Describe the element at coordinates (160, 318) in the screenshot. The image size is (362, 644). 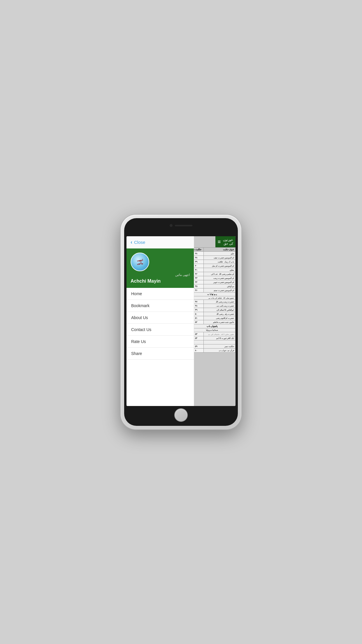
I see `menu-item-about-us: About Us` at that location.